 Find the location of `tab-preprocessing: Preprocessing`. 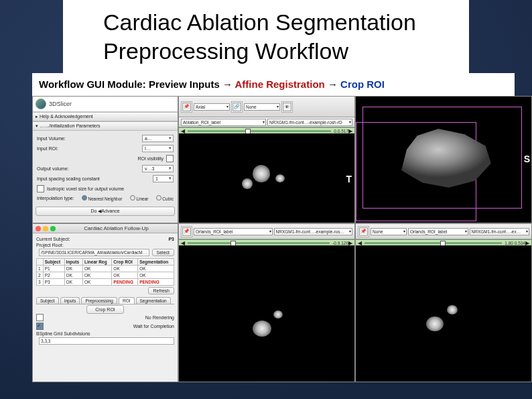

tab-preprocessing: Preprocessing is located at coordinates (99, 300).